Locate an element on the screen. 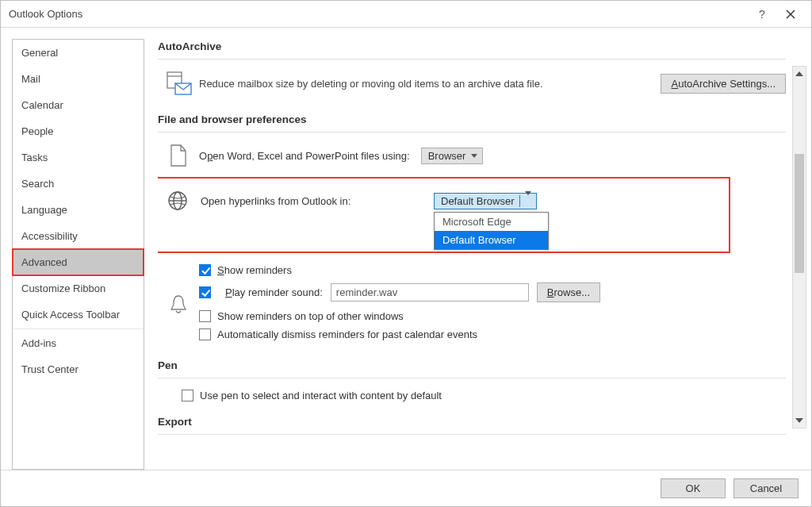 The width and height of the screenshot is (812, 507). sidebar-item-general: General is located at coordinates (78, 52).